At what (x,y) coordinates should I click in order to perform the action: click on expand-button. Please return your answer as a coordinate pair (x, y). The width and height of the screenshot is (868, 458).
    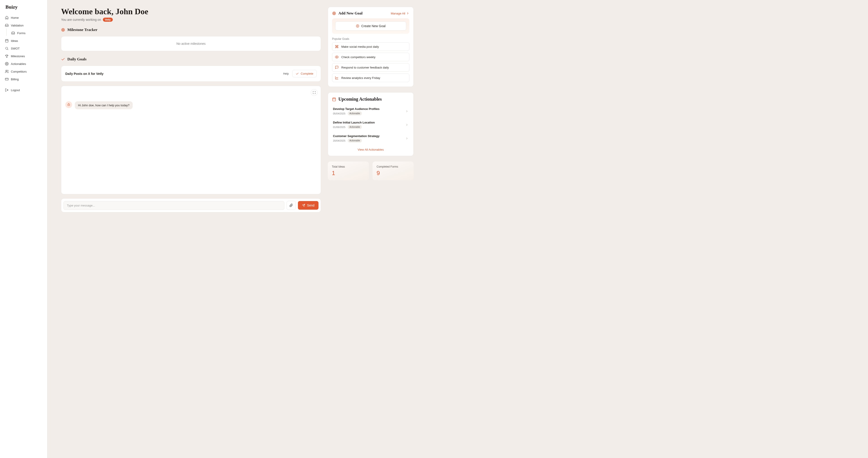
    Looking at the image, I should click on (314, 92).